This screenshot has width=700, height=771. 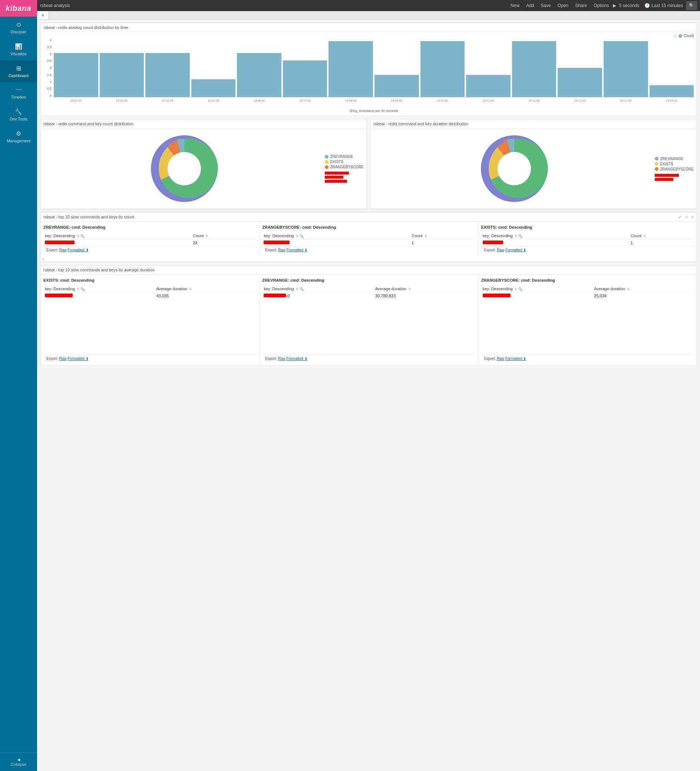 I want to click on x-label-8: 19:10:00, so click(x=443, y=101).